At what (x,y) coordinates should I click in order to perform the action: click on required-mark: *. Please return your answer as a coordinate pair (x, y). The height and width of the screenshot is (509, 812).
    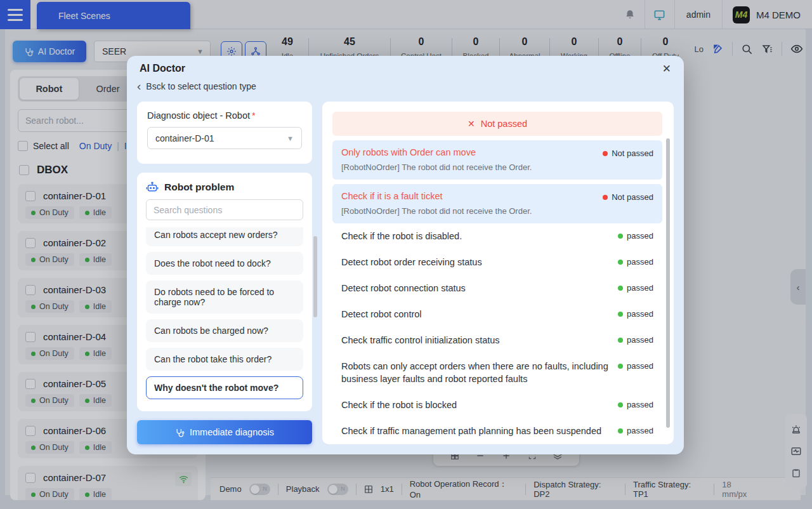
    Looking at the image, I should click on (254, 116).